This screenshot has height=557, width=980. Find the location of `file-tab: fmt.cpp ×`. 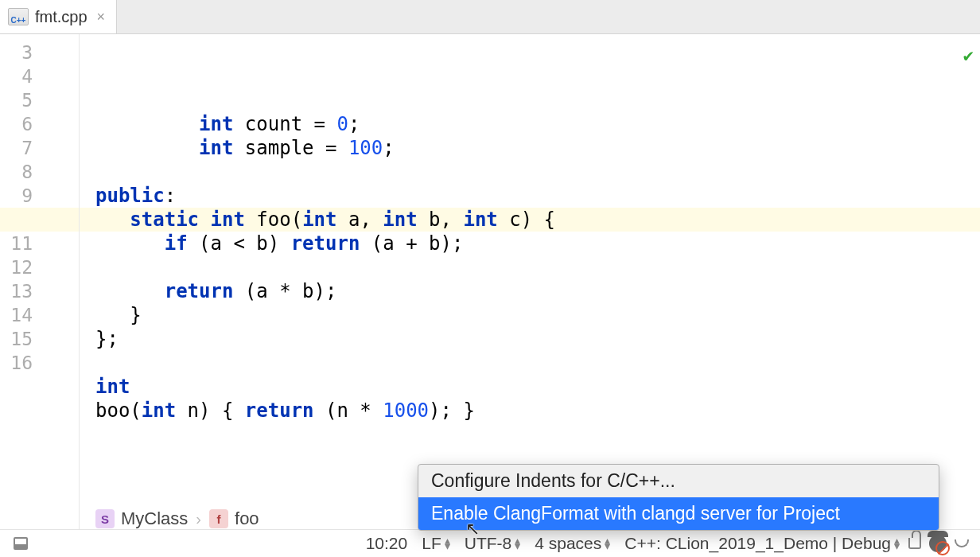

file-tab: fmt.cpp × is located at coordinates (59, 17).